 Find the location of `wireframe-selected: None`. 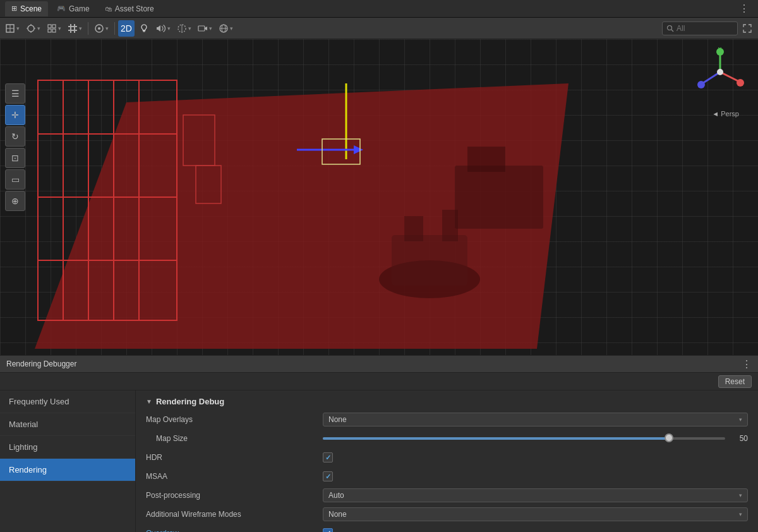

wireframe-selected: None is located at coordinates (337, 514).